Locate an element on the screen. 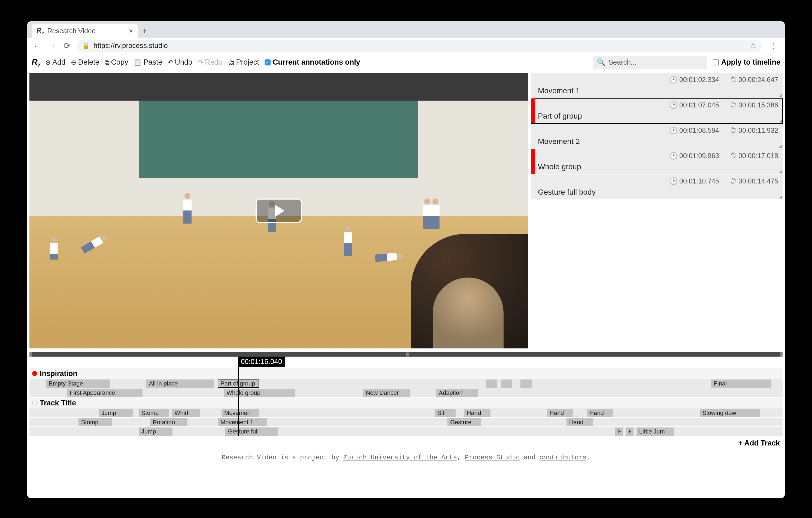  timeline-clip: Adaption is located at coordinates (457, 393).